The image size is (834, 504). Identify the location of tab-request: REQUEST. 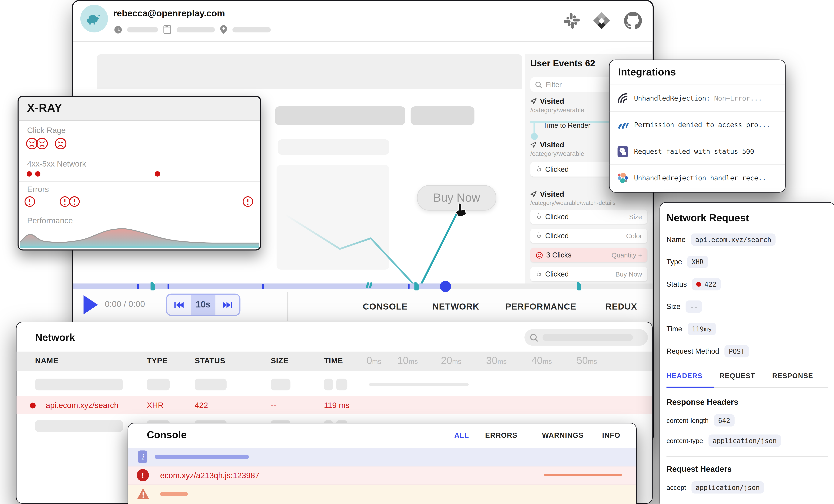
(737, 376).